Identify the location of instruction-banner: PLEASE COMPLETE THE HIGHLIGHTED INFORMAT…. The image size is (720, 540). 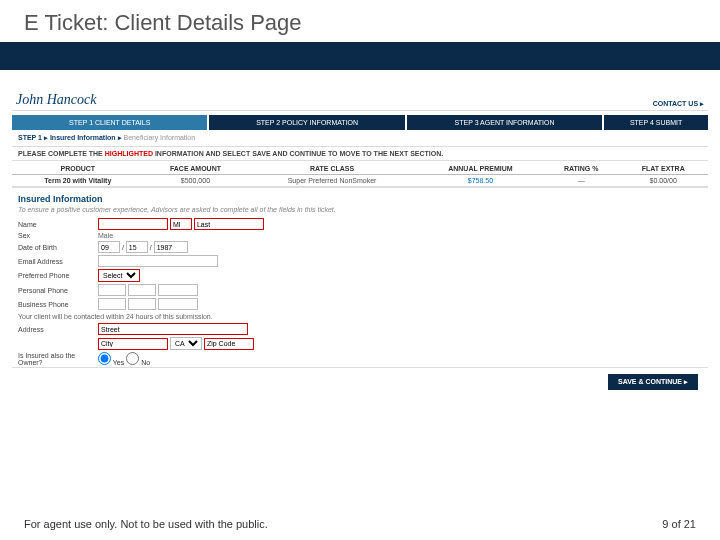
(360, 154).